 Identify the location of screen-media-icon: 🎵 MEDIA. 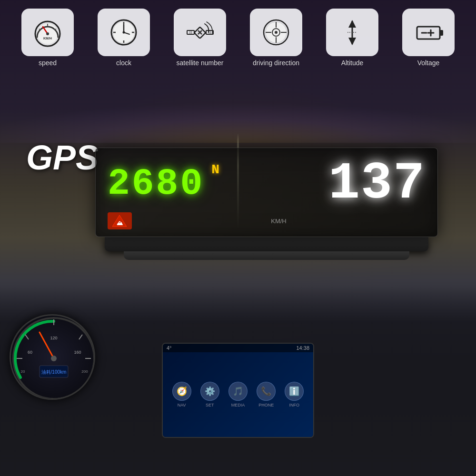
(238, 395).